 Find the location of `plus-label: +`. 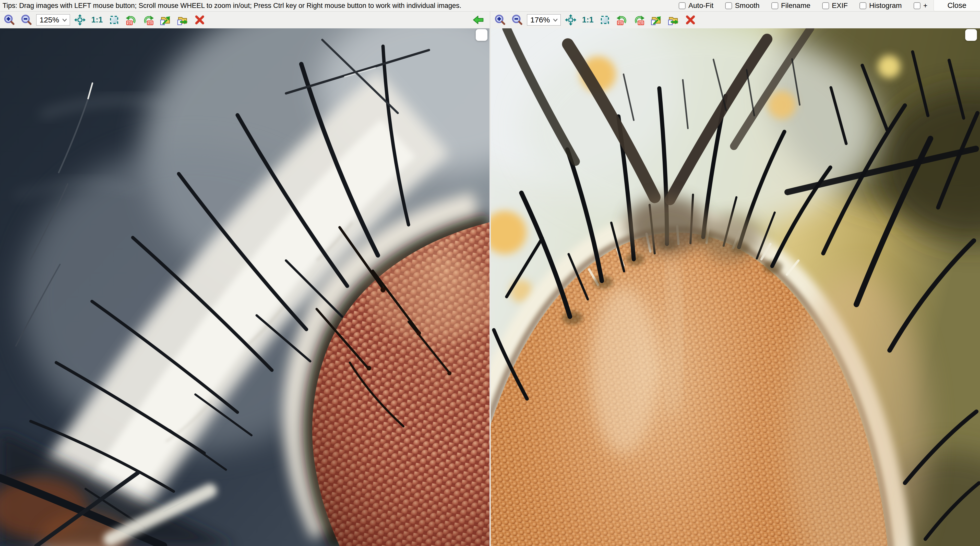

plus-label: + is located at coordinates (925, 6).